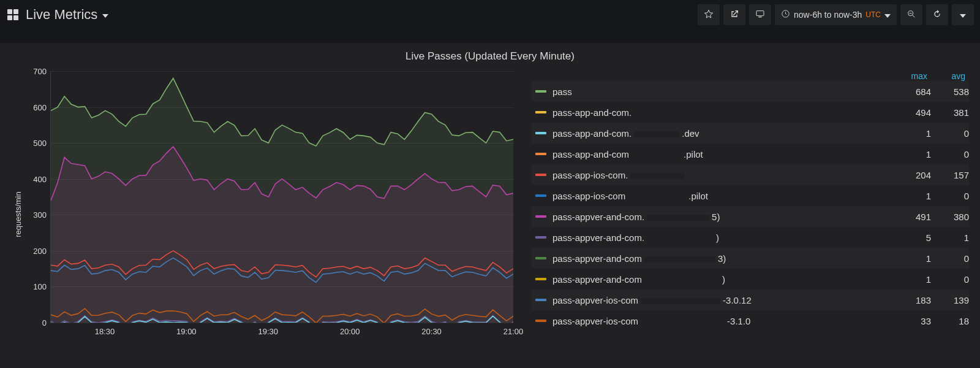 Image resolution: width=980 pixels, height=368 pixels. I want to click on legend-max-value: 33, so click(912, 321).